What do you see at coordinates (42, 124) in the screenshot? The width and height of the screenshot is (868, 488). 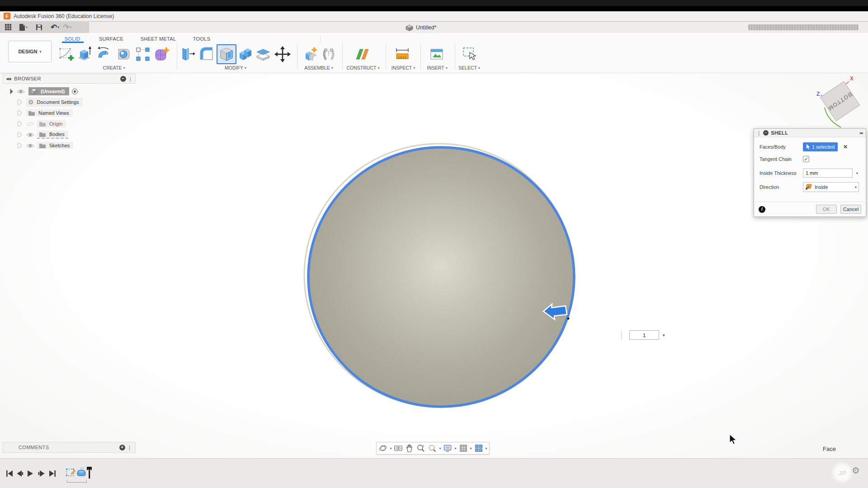 I see `browser-row-origin: Origin` at bounding box center [42, 124].